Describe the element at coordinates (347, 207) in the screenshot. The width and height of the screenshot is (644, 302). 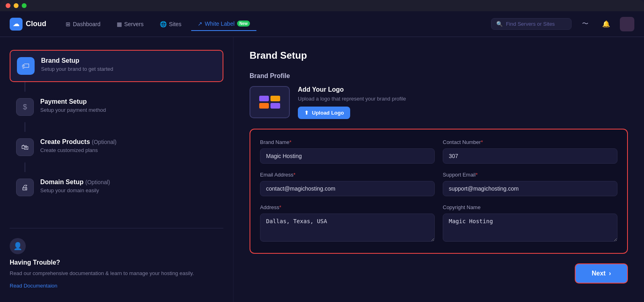
I see `address-label: Address*` at that location.